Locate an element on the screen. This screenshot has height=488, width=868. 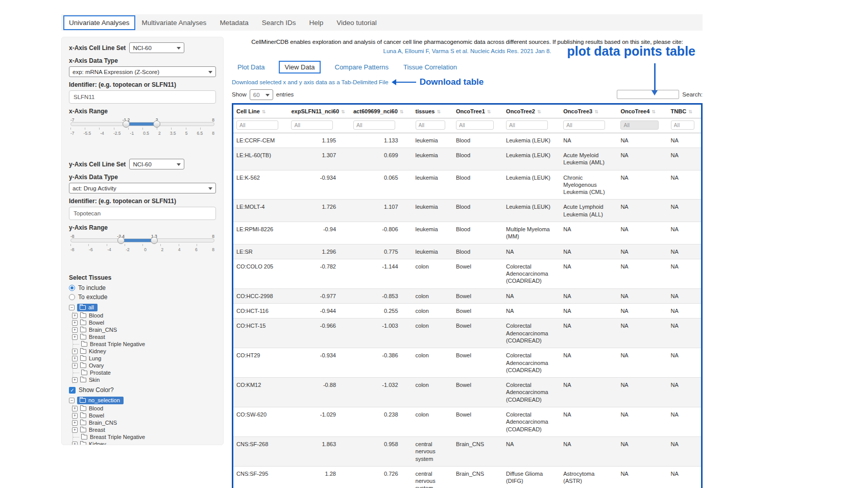
table-row: LE:HL-60(TB) 1.307 0.699 leukemia Blood … is located at coordinates (467, 159).